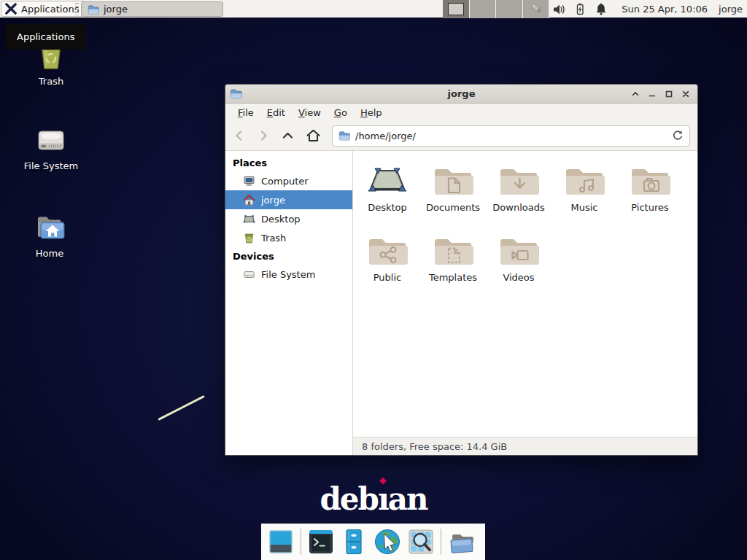 This screenshot has height=560, width=747. What do you see at coordinates (50, 228) in the screenshot?
I see `home-folder-icon` at bounding box center [50, 228].